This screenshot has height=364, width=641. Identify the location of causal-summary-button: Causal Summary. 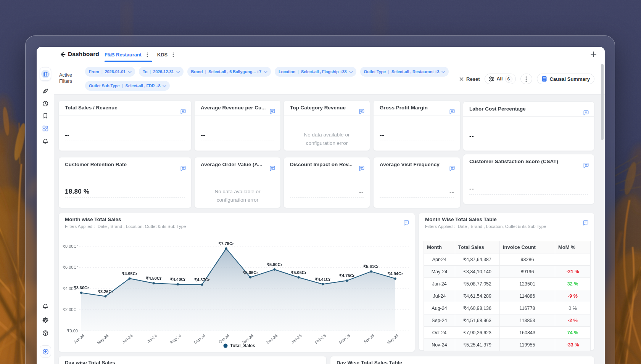
(566, 79).